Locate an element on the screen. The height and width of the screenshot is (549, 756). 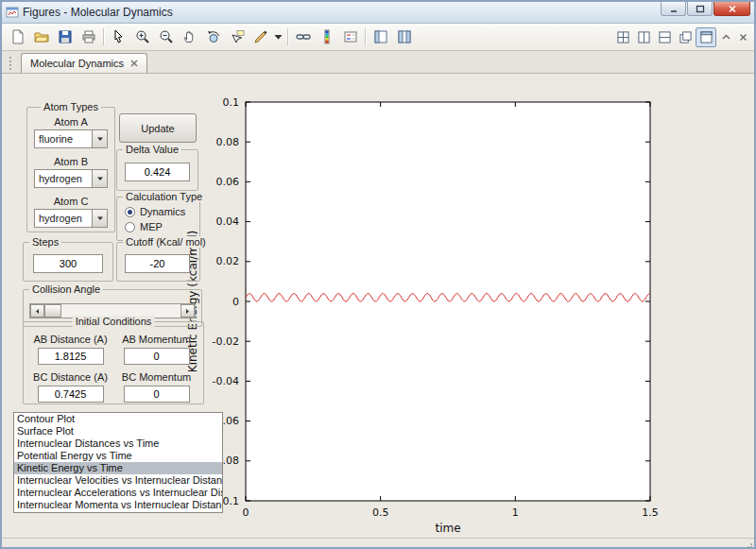
split-left-right-icon is located at coordinates (644, 38).